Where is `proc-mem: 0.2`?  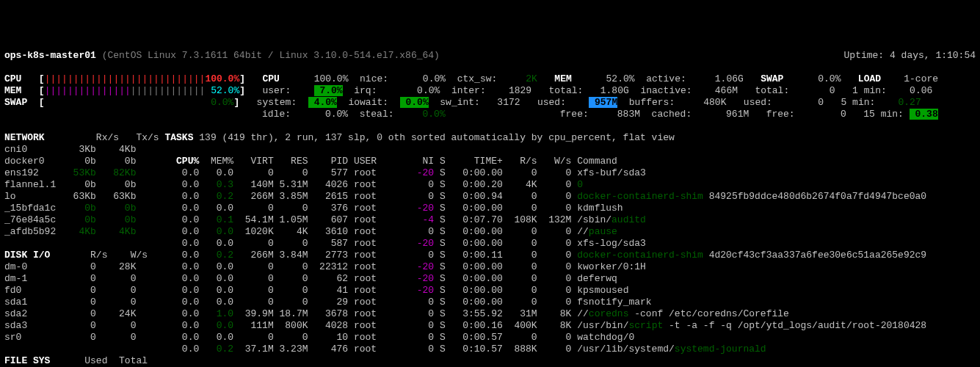
proc-mem: 0.2 is located at coordinates (216, 349).